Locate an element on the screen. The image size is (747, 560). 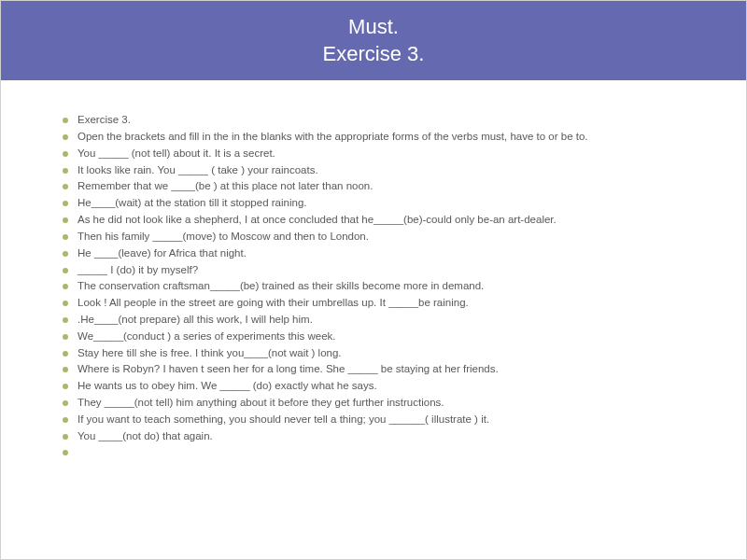
list-item: Where is Robyn? I haven t seen her for a… is located at coordinates (390, 370).